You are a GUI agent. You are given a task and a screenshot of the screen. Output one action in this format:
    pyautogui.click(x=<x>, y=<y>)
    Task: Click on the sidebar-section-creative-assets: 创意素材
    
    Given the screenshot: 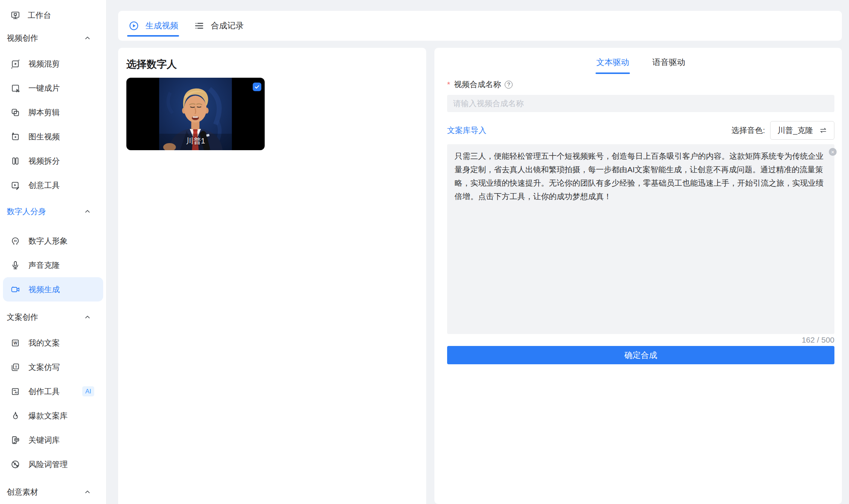 What is the action you would take?
    pyautogui.click(x=53, y=492)
    